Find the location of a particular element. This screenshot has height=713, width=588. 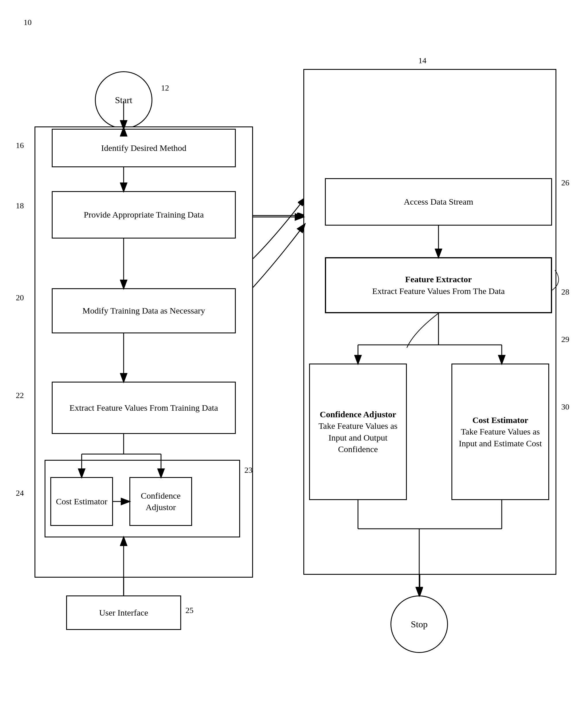

ref-25: 25 is located at coordinates (190, 610).